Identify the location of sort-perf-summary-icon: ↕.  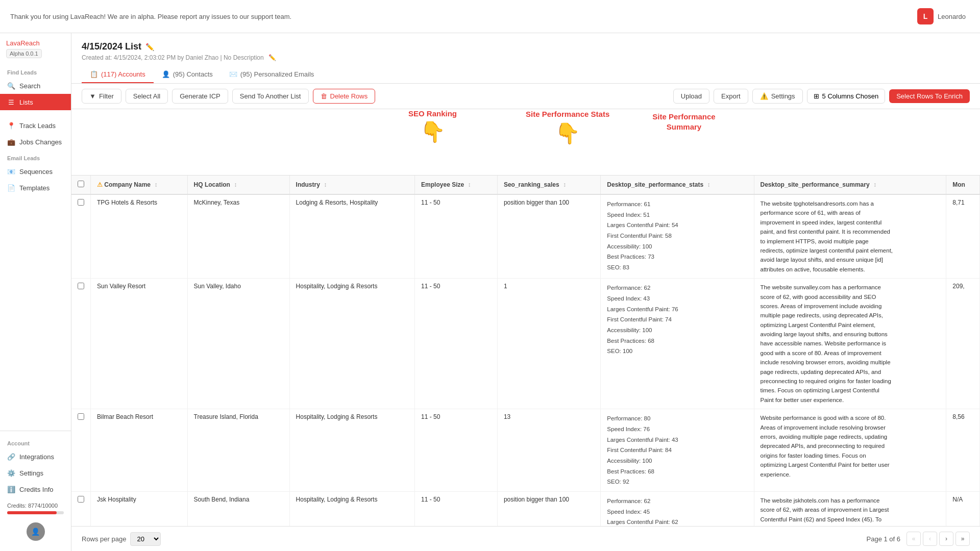
(875, 185).